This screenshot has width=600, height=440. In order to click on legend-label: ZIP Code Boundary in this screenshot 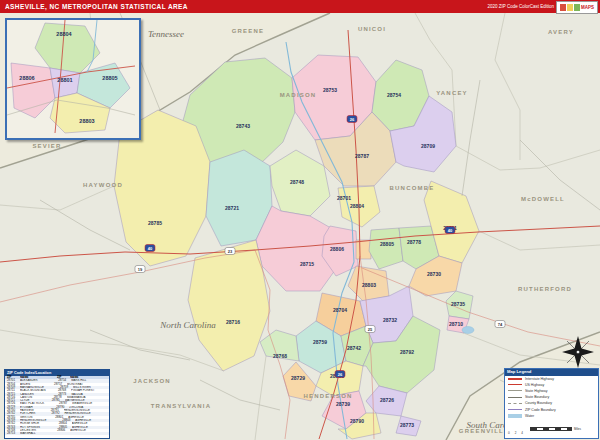, I will do `click(540, 410)`.